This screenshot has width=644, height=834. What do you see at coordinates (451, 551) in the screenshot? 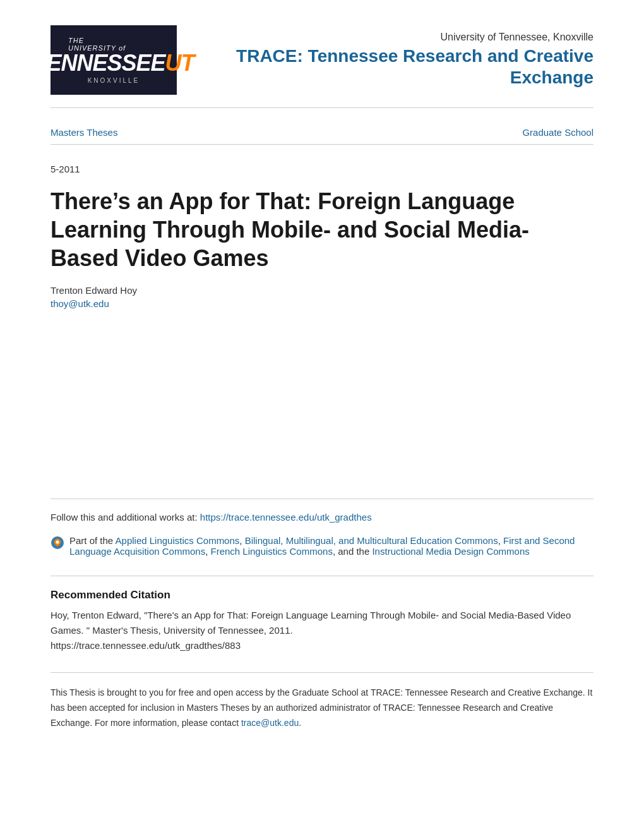
I see `instructional-media-link: Instructional Media Design Commons` at bounding box center [451, 551].